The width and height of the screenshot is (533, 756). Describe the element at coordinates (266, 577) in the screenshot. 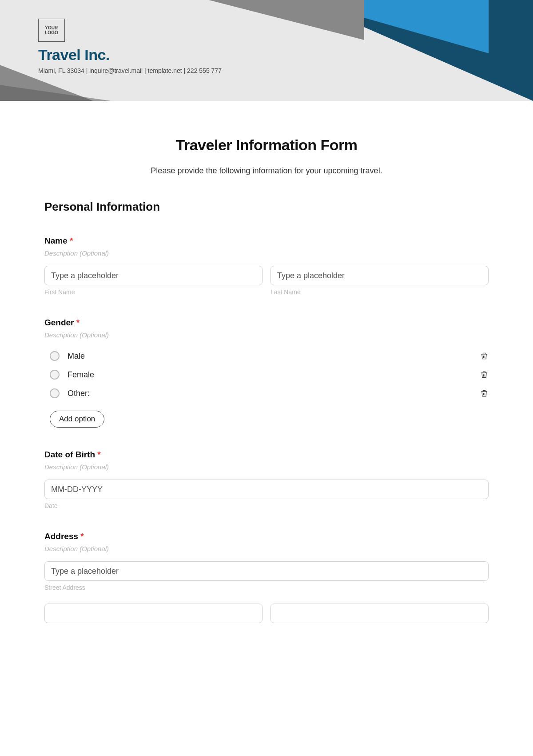

I see `field-address: Address * Description (Optional) Street …` at that location.